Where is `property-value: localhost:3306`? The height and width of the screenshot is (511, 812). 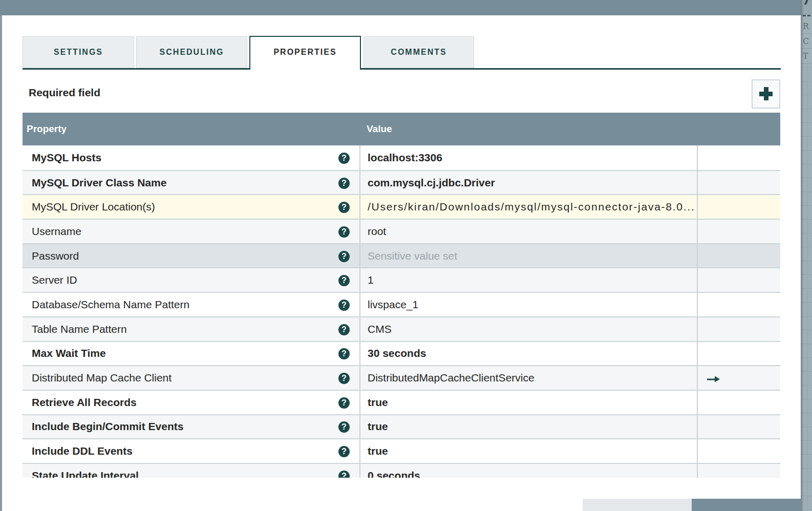 property-value: localhost:3306 is located at coordinates (531, 158).